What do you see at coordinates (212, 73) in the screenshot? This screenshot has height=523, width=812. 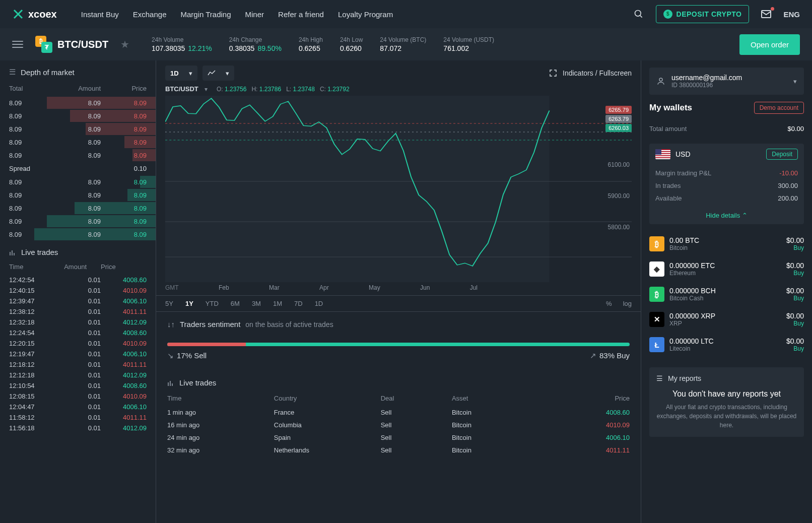 I see `line-chart-icon` at bounding box center [212, 73].